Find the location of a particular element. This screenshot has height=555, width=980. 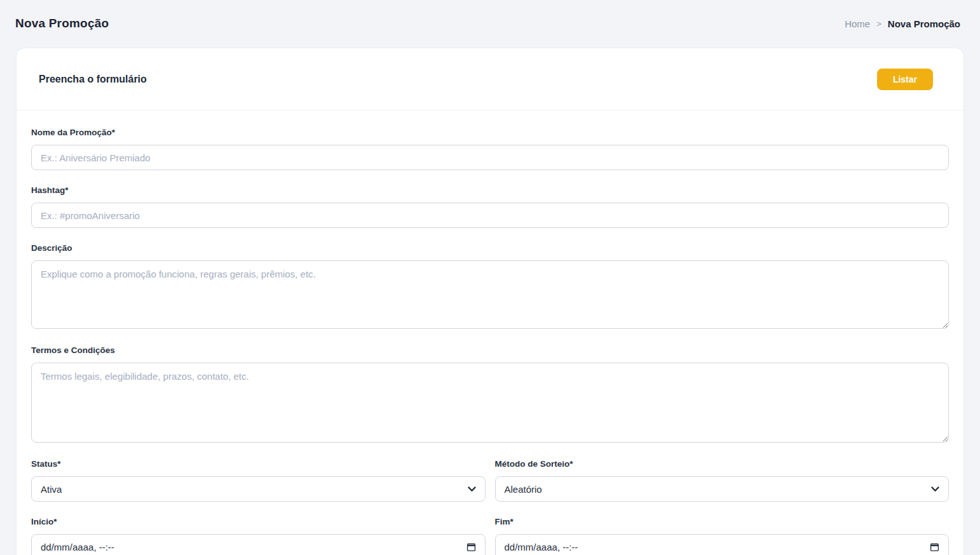

inicio-datetime-input: dd/mm/aaaa, --:-- is located at coordinates (258, 545).